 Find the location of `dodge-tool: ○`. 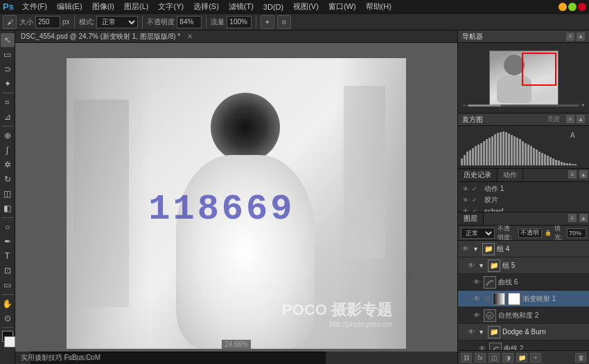

dodge-tool: ○ is located at coordinates (8, 227).